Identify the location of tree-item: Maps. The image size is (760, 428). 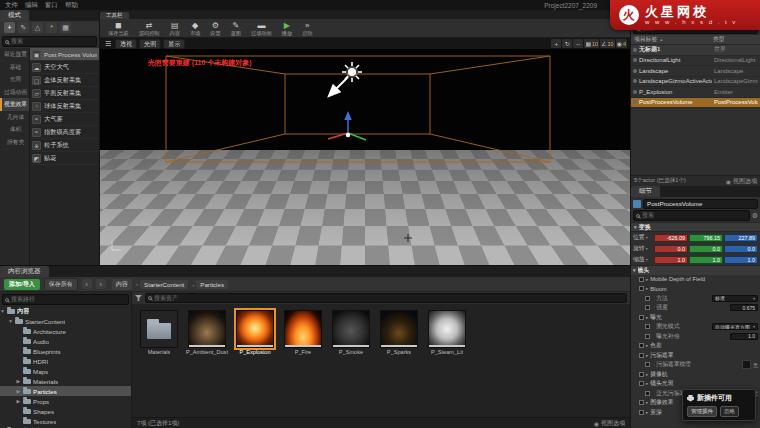
(66, 371).